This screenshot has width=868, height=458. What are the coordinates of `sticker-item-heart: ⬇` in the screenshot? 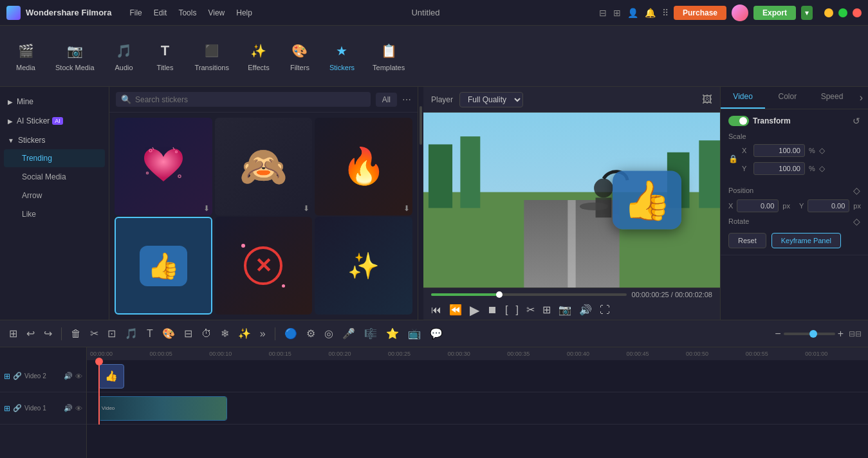 It's located at (163, 167).